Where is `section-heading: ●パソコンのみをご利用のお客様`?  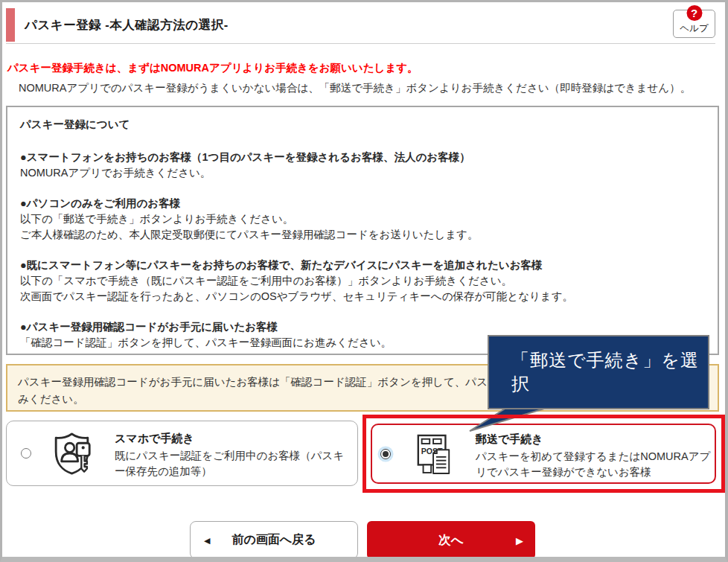 section-heading: ●パソコンのみをご利用のお客様 is located at coordinates (363, 204).